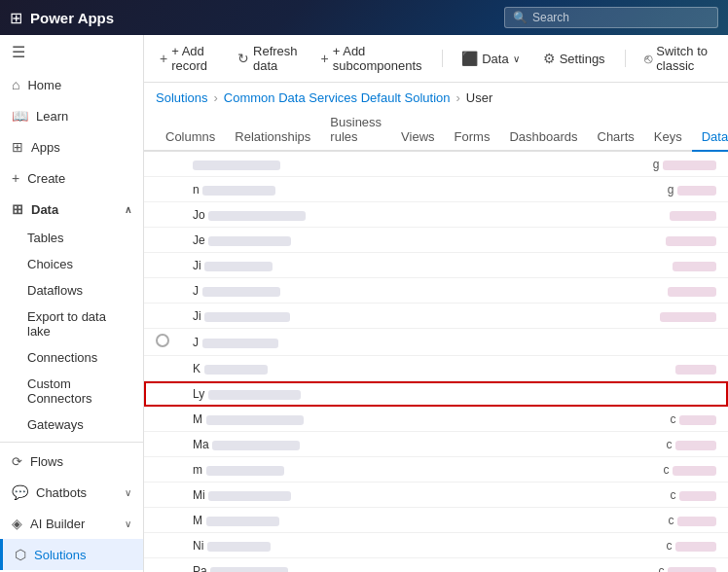 This screenshot has width=728, height=572. I want to click on sidebar-item-flows: ⟳ Flows, so click(72, 461).